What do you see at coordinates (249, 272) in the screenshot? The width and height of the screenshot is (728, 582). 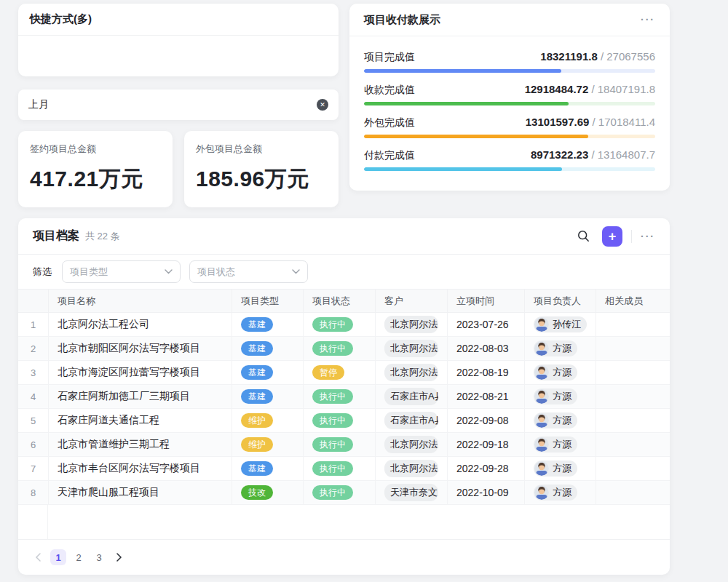 I see `project-status-select: 项目状态` at bounding box center [249, 272].